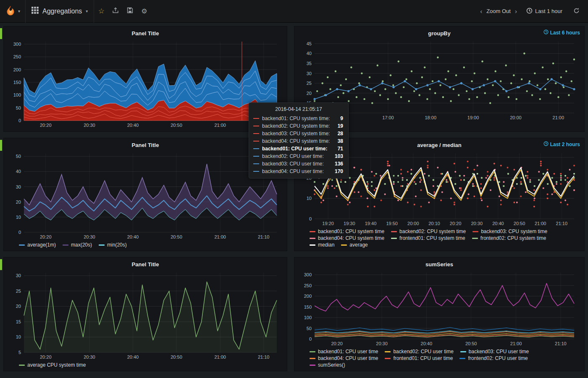 This screenshot has height=378, width=588. I want to click on svg-text: 17:00, so click(388, 118).